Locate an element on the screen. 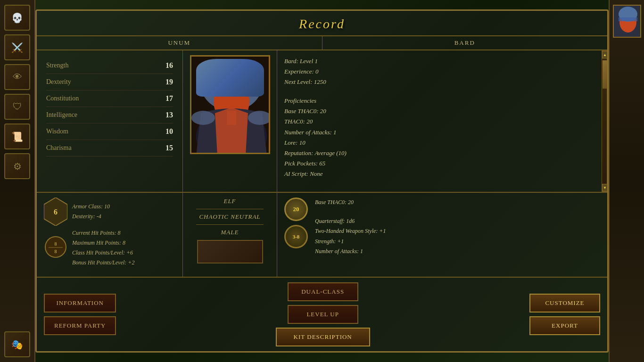 This screenshot has width=644, height=362. thaco-badge: 20 is located at coordinates (296, 209).